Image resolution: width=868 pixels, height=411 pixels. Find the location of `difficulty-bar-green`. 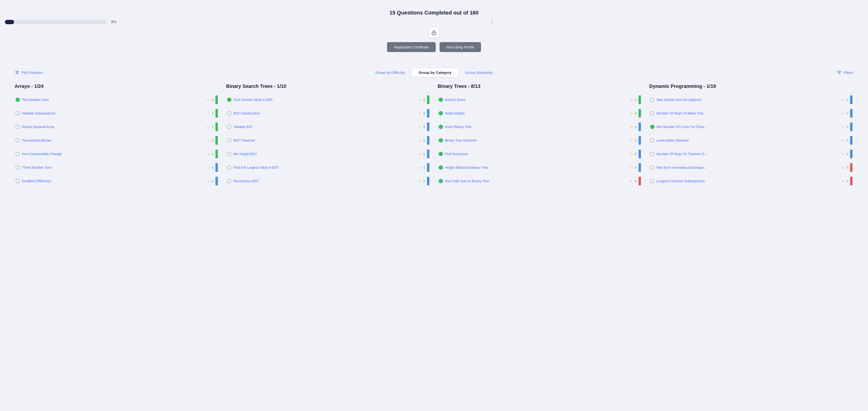

difficulty-bar-green is located at coordinates (217, 113).